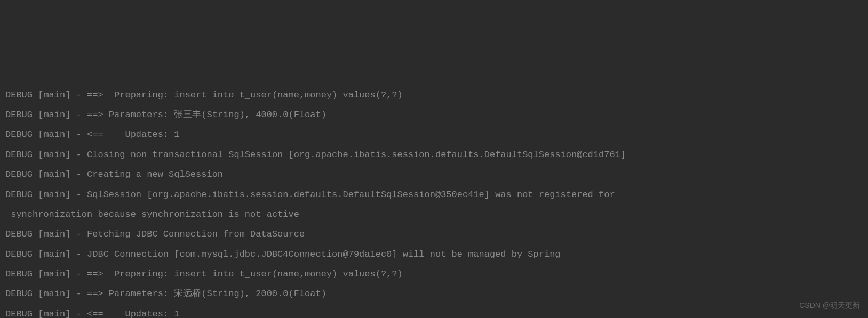  Describe the element at coordinates (434, 255) in the screenshot. I see `log-line: DEBUG [main] - JDBC Connection [com.mysq…` at that location.